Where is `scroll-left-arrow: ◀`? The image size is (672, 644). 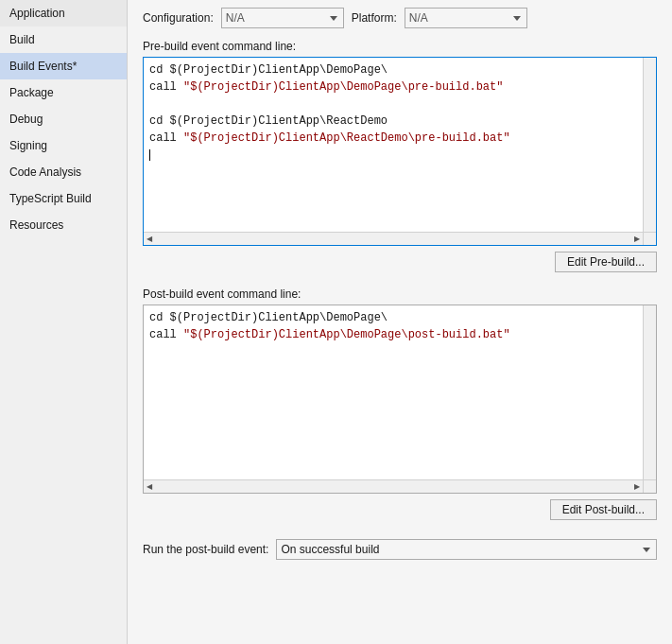
scroll-left-arrow: ◀ is located at coordinates (149, 238).